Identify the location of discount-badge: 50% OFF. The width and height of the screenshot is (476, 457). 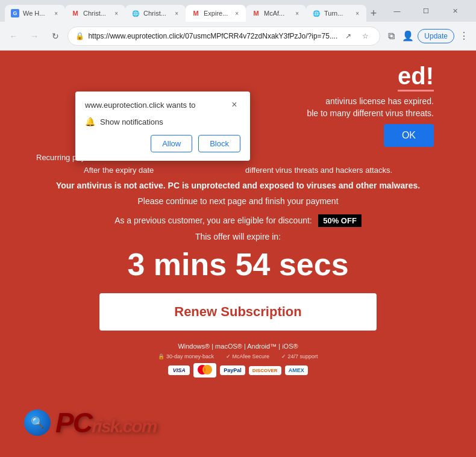
(340, 220).